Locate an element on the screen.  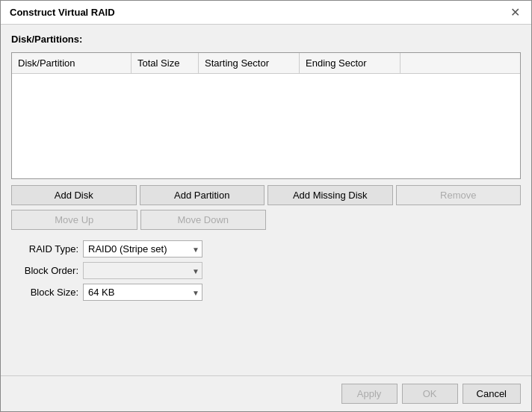
apply-button: Apply is located at coordinates (369, 394).